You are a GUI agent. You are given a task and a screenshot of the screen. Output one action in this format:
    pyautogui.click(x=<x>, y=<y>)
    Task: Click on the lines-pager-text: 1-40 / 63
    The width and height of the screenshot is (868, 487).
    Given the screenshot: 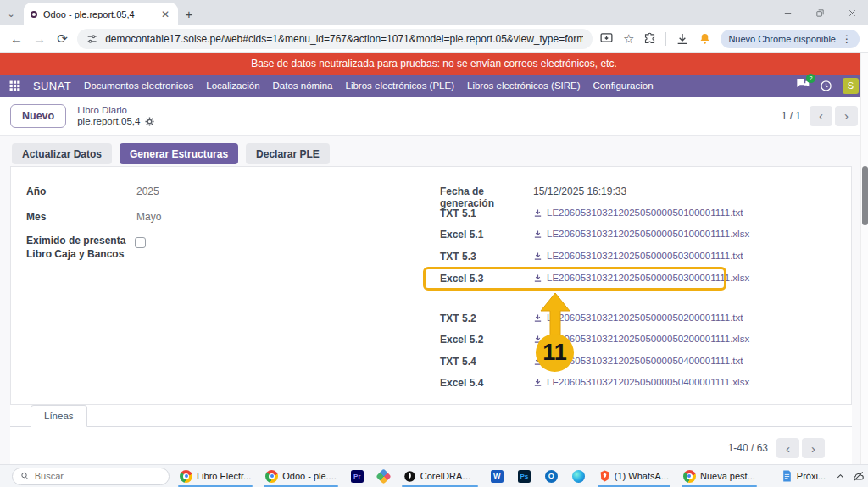 What is the action you would take?
    pyautogui.click(x=748, y=448)
    